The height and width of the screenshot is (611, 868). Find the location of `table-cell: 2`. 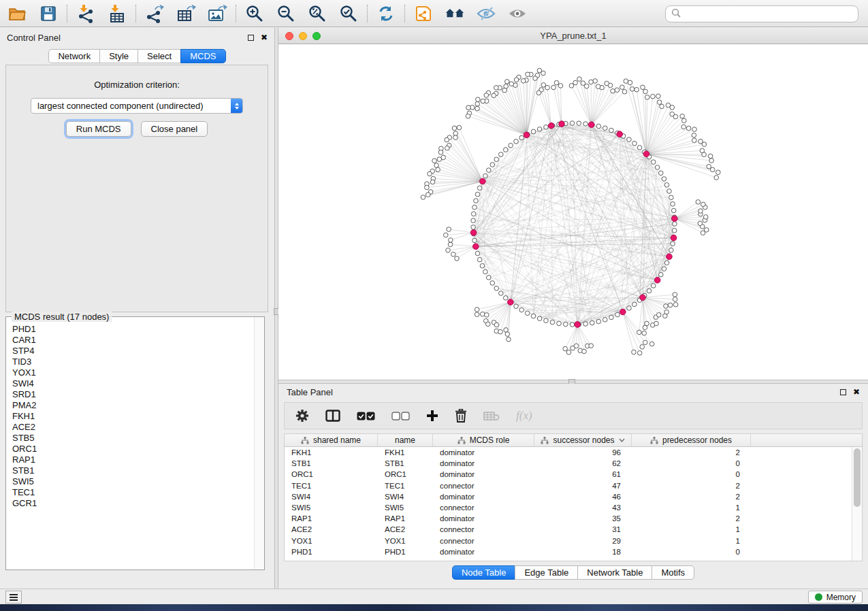

table-cell: 2 is located at coordinates (692, 486).